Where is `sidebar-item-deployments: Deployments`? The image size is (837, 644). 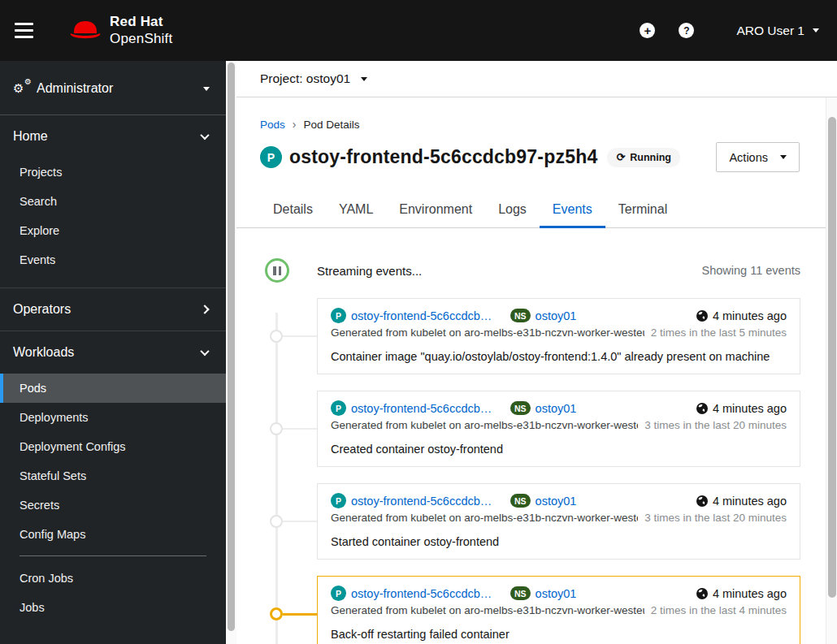 sidebar-item-deployments: Deployments is located at coordinates (113, 417).